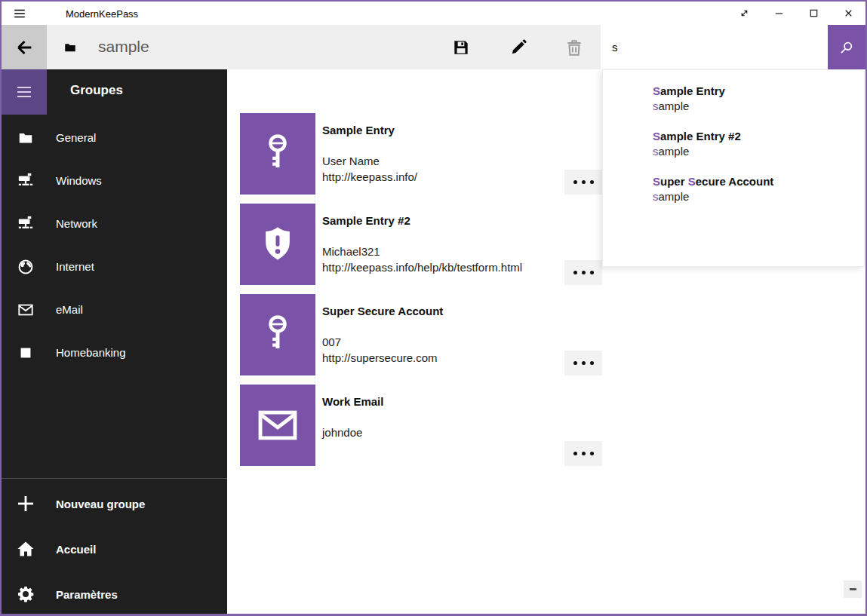 The height and width of the screenshot is (616, 867). I want to click on save-icon, so click(461, 48).